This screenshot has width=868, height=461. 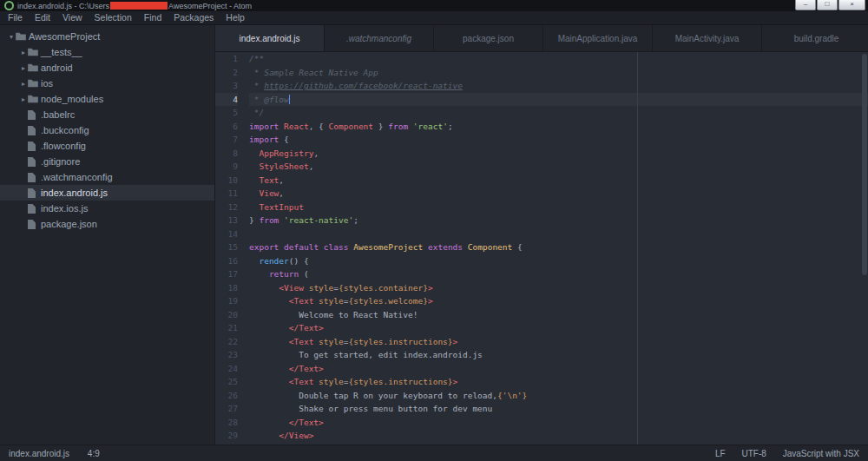 What do you see at coordinates (559, 167) in the screenshot?
I see `code-line: StyleSheet,` at bounding box center [559, 167].